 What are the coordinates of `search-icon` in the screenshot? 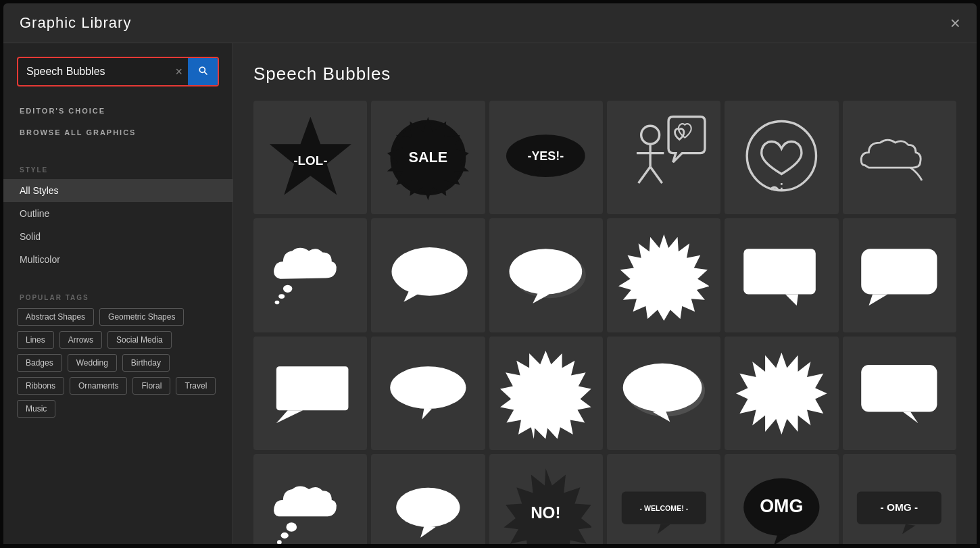 It's located at (203, 70).